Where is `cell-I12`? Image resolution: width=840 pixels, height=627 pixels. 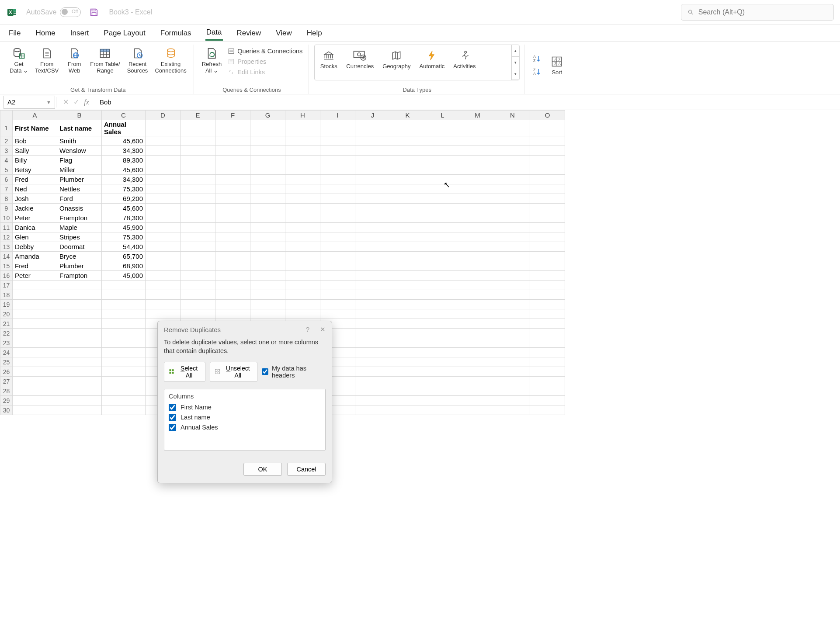 cell-I12 is located at coordinates (338, 237).